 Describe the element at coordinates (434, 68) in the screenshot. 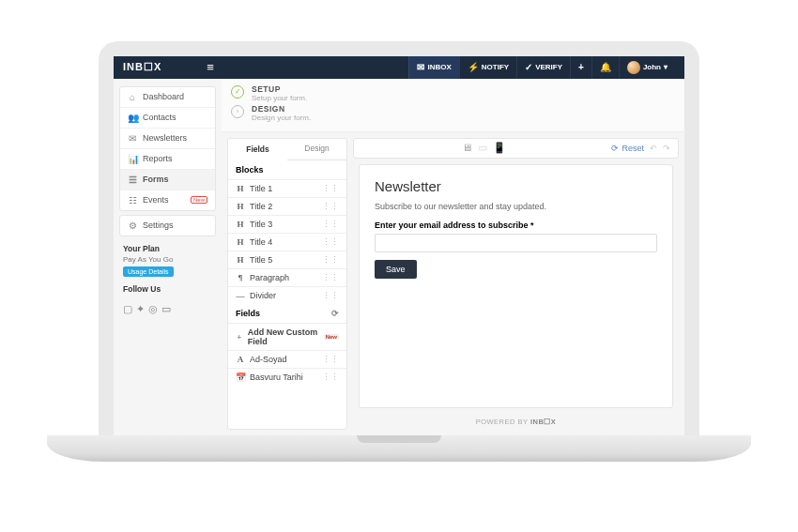

I see `nav-inbox-button: ✉ INBOX` at that location.